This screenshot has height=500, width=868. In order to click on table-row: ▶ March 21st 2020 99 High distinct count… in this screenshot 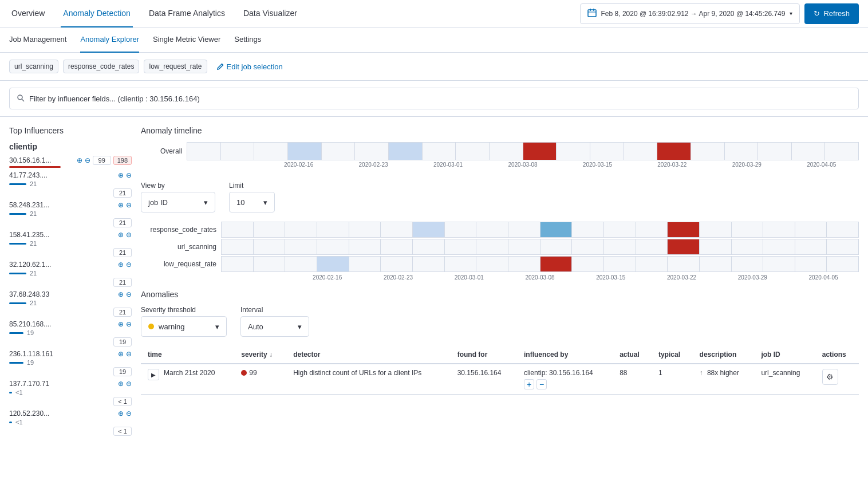, I will do `click(500, 379)`.